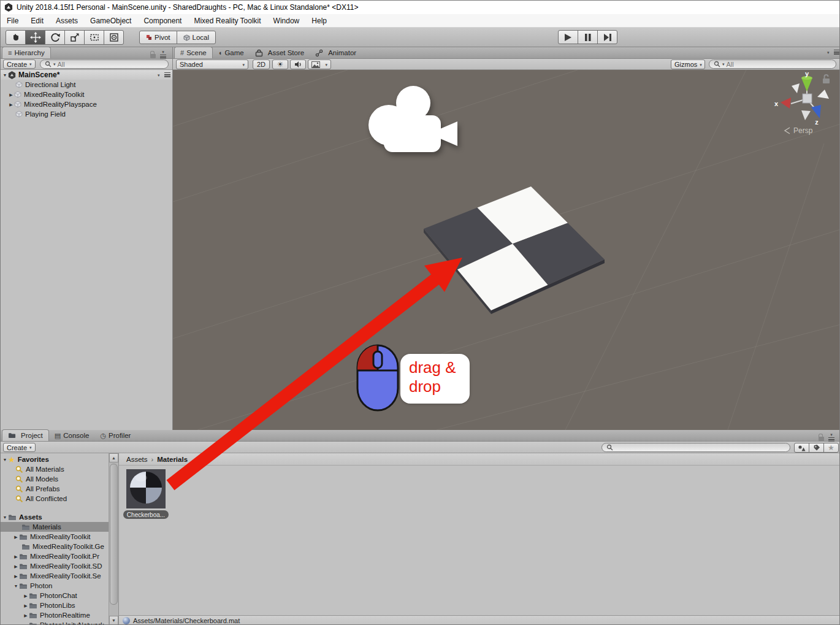 The height and width of the screenshot is (625, 840). What do you see at coordinates (137, 459) in the screenshot?
I see `breadcrumb-assets: Assets` at bounding box center [137, 459].